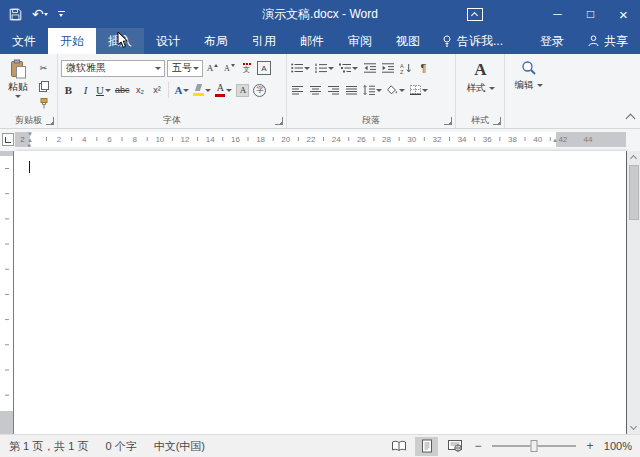 Image resolution: width=640 pixels, height=457 pixels. I want to click on minimize-button: ─, so click(558, 14).